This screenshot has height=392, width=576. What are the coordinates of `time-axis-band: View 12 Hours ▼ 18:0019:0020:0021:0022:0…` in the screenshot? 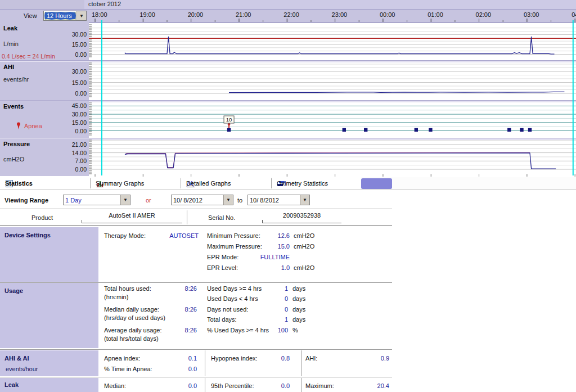 It's located at (288, 16).